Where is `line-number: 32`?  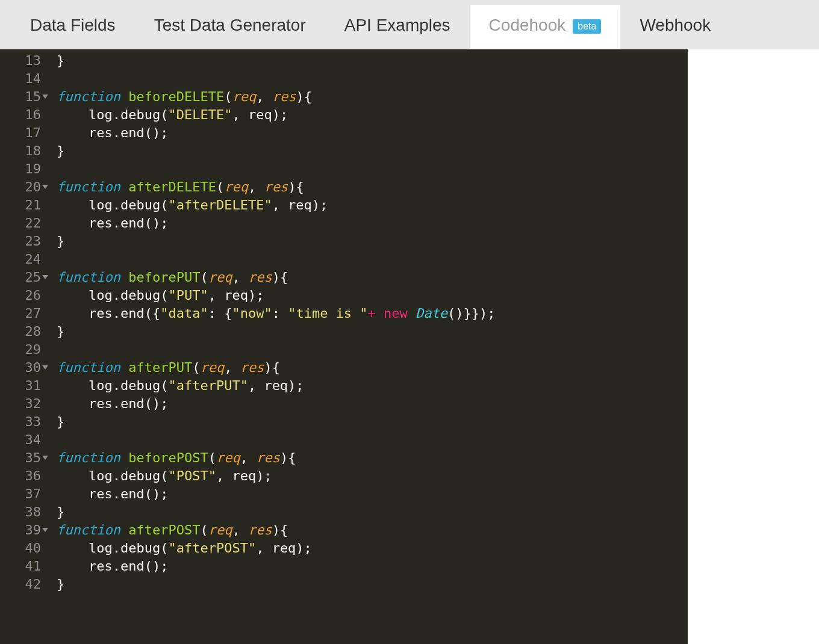 line-number: 32 is located at coordinates (25, 404).